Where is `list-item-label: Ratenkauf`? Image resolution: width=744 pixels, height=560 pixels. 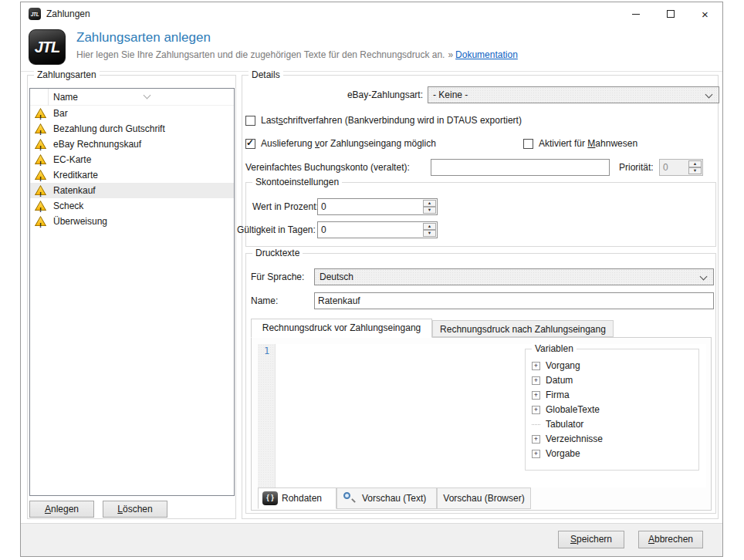
list-item-label: Ratenkauf is located at coordinates (74, 191).